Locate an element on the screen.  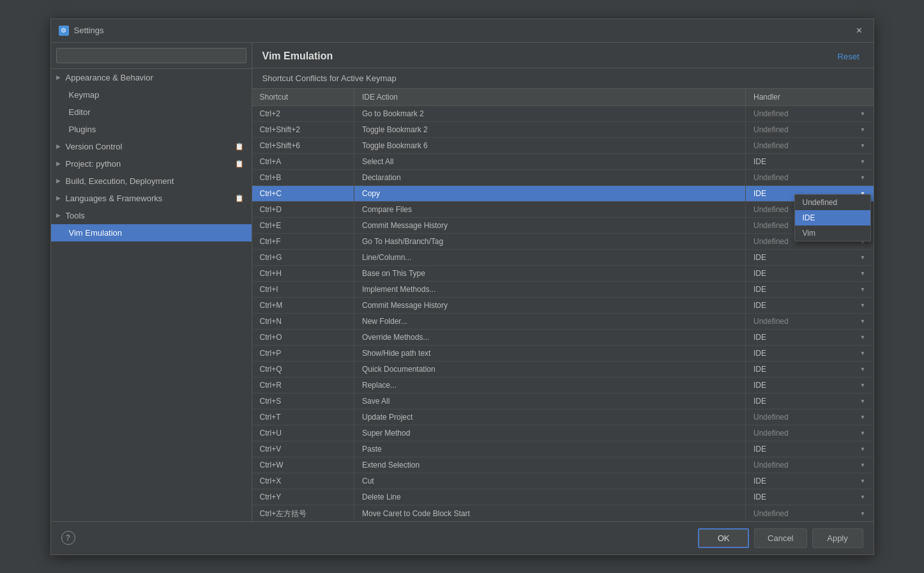
sidebar-item-tools: ▶Tools is located at coordinates (151, 216).